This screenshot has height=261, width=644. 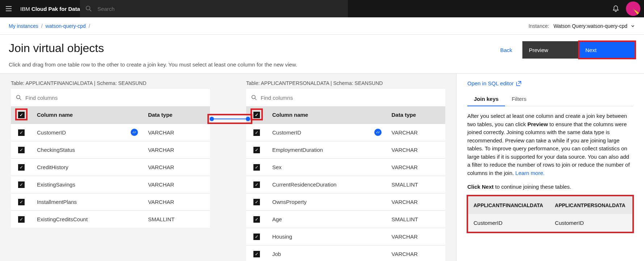 What do you see at coordinates (633, 9) in the screenshot?
I see `avatar` at bounding box center [633, 9].